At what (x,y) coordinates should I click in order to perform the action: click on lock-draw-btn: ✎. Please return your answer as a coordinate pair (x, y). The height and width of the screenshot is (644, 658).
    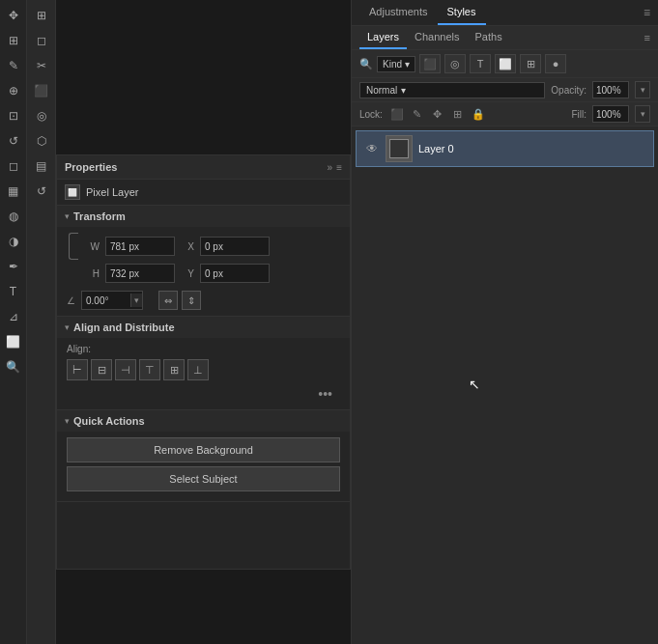
    Looking at the image, I should click on (417, 114).